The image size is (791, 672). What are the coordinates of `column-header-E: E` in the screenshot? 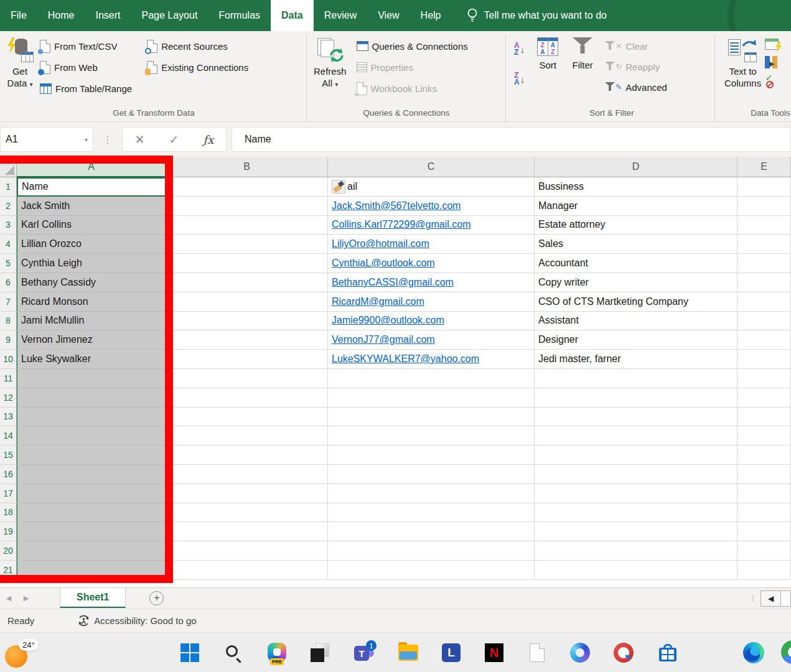 It's located at (764, 167).